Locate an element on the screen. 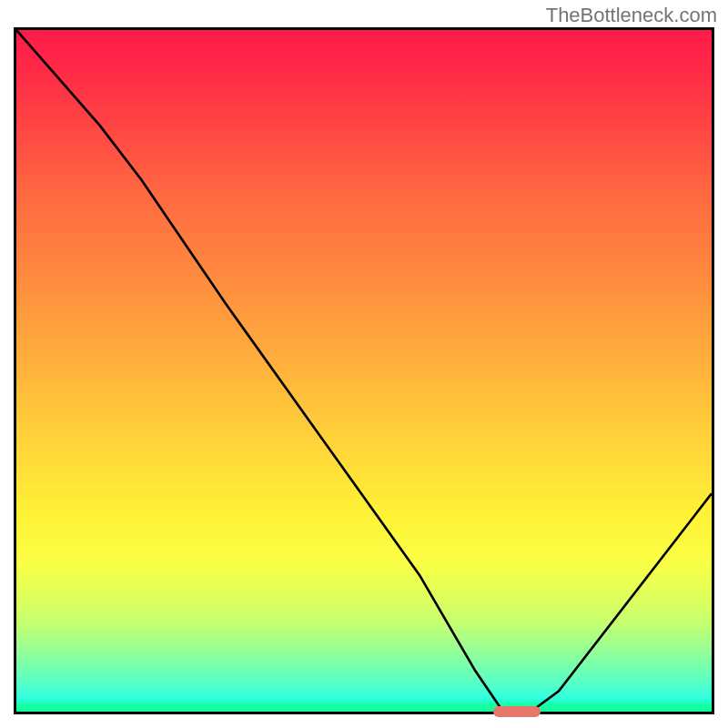 Image resolution: width=728 pixels, height=728 pixels. watermark-text: TheBottleneck.com is located at coordinates (632, 15).